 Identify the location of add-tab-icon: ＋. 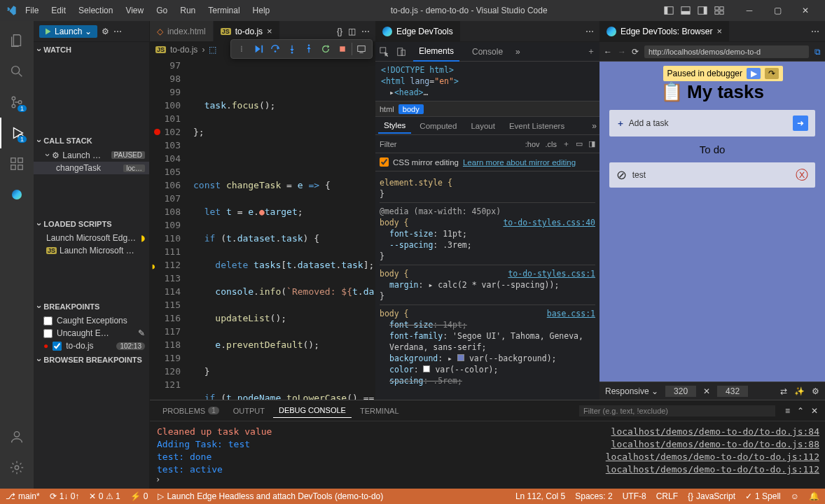
(591, 52).